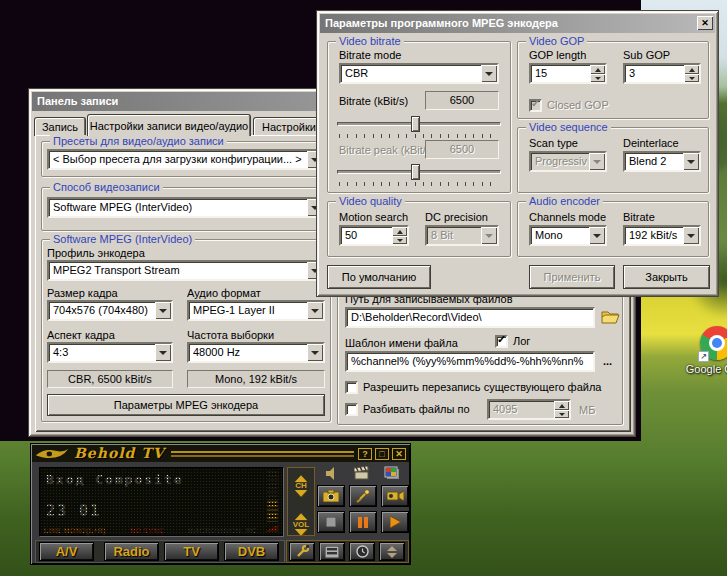  Describe the element at coordinates (332, 473) in the screenshot. I see `mute-toggle` at that location.